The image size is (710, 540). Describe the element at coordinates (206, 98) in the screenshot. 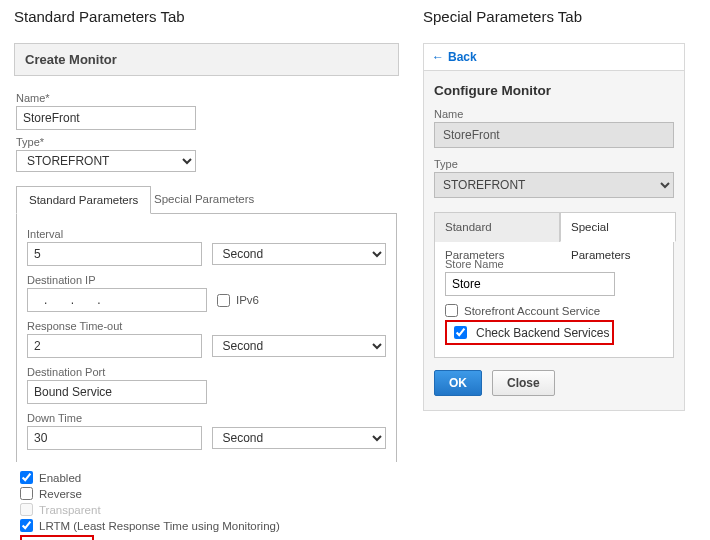

I see `name-label: Name*` at that location.